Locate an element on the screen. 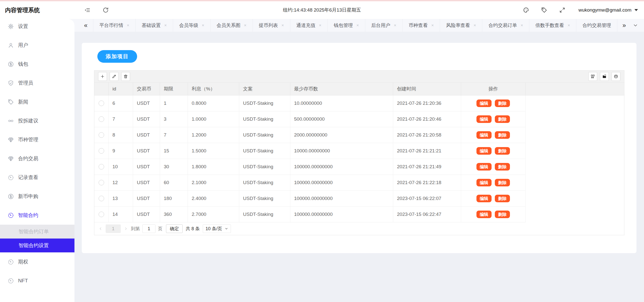 Image resolution: width=644 pixels, height=302 pixels. tab-风险率查看: 风险率查看× is located at coordinates (461, 25).